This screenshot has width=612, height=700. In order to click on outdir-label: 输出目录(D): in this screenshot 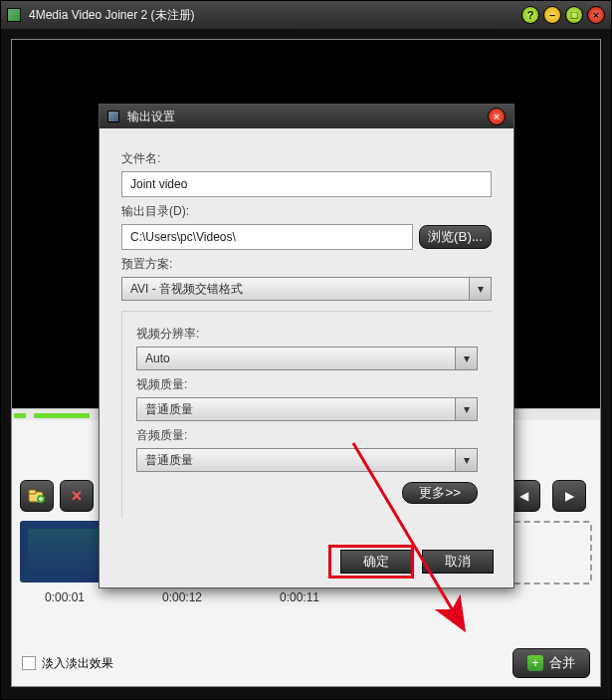, I will do `click(306, 211)`.